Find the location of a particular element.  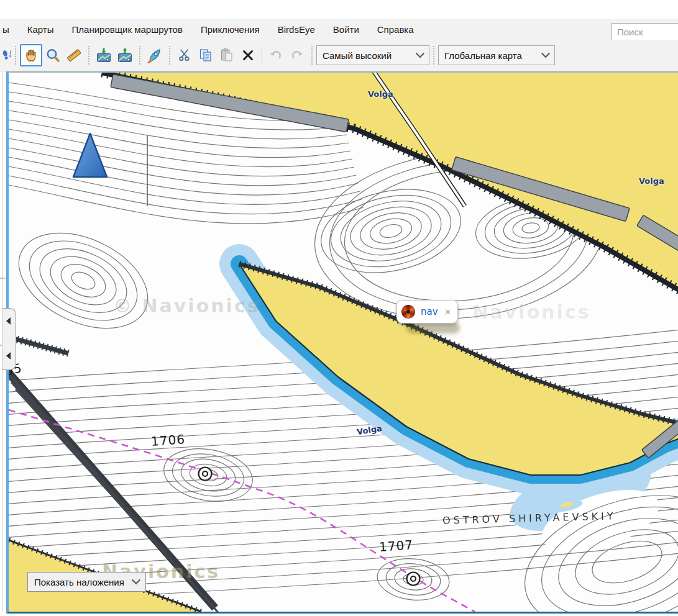

map-product-value: Глобальная карта is located at coordinates (490, 56).